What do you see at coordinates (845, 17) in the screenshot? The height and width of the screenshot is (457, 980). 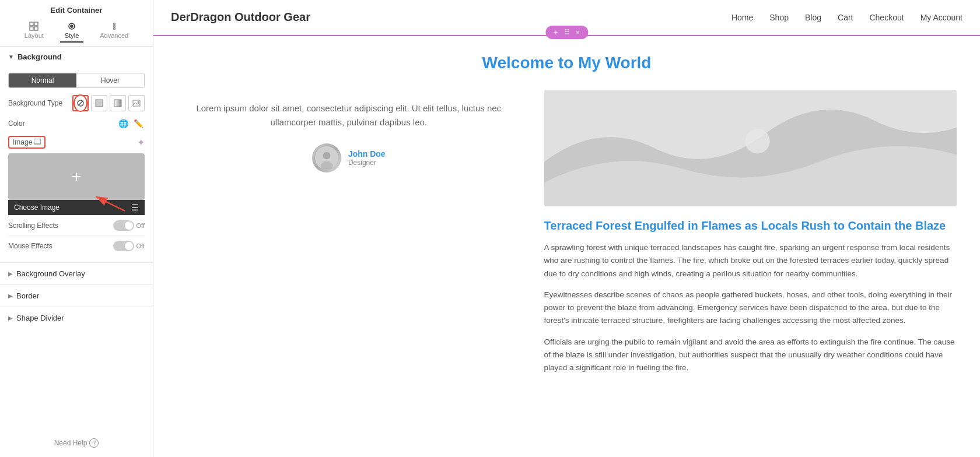 I see `nav-cart: Cart` at bounding box center [845, 17].